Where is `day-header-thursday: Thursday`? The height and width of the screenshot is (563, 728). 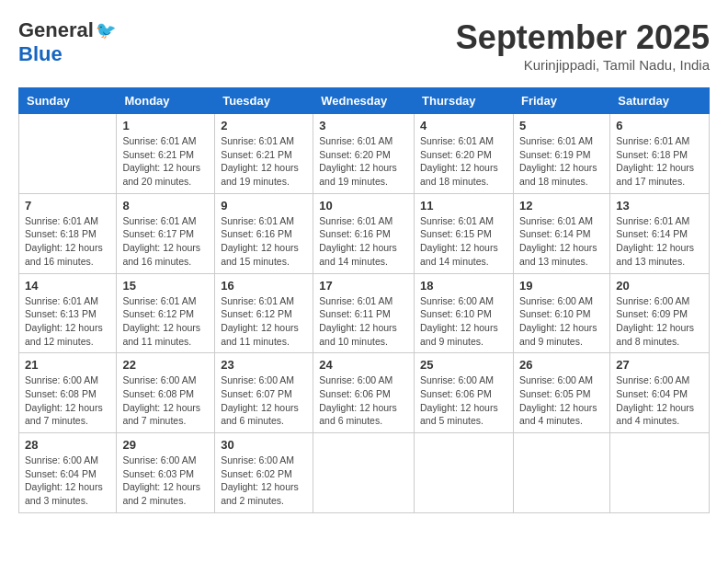
day-header-thursday: Thursday is located at coordinates (464, 101).